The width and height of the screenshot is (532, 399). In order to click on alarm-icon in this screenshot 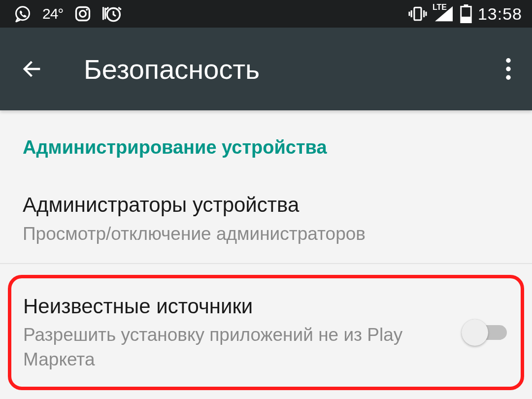, I will do `click(112, 14)`.